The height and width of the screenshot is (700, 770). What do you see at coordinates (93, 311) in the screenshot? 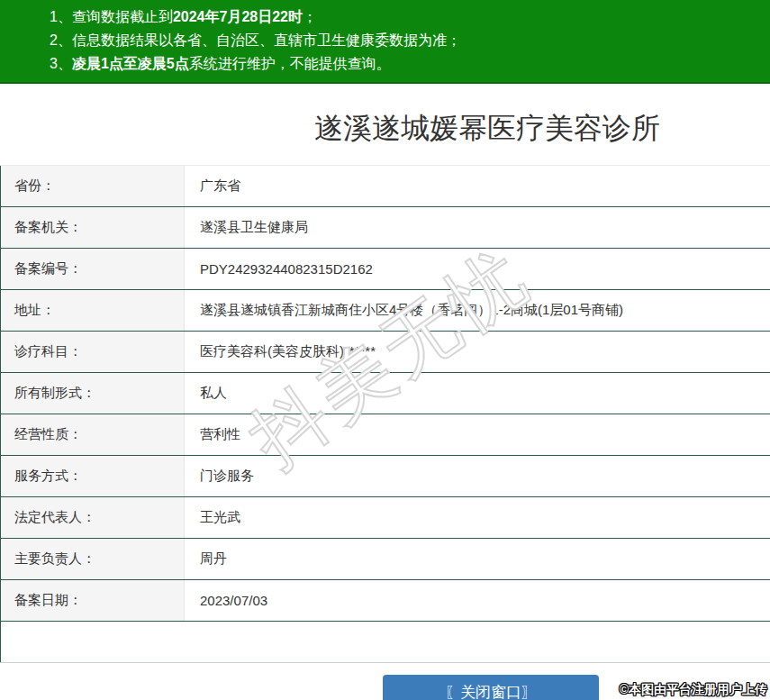
I see `row-label-address: 地址：` at bounding box center [93, 311].